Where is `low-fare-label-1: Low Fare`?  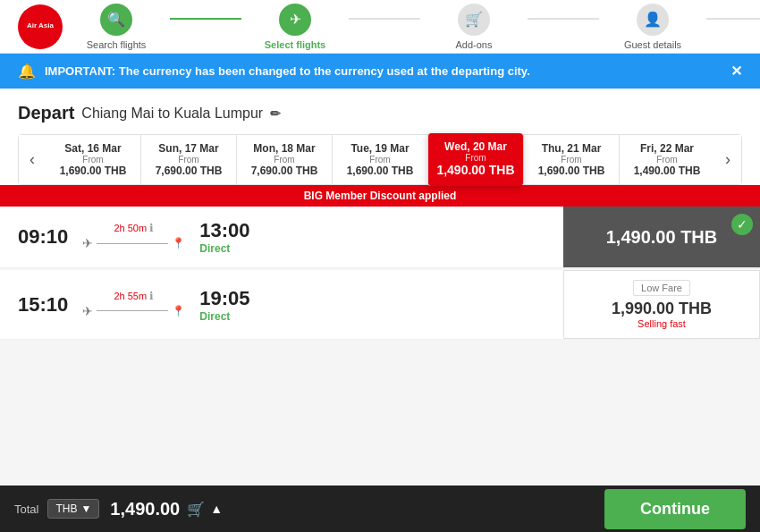
low-fare-label-1: Low Fare is located at coordinates (662, 288).